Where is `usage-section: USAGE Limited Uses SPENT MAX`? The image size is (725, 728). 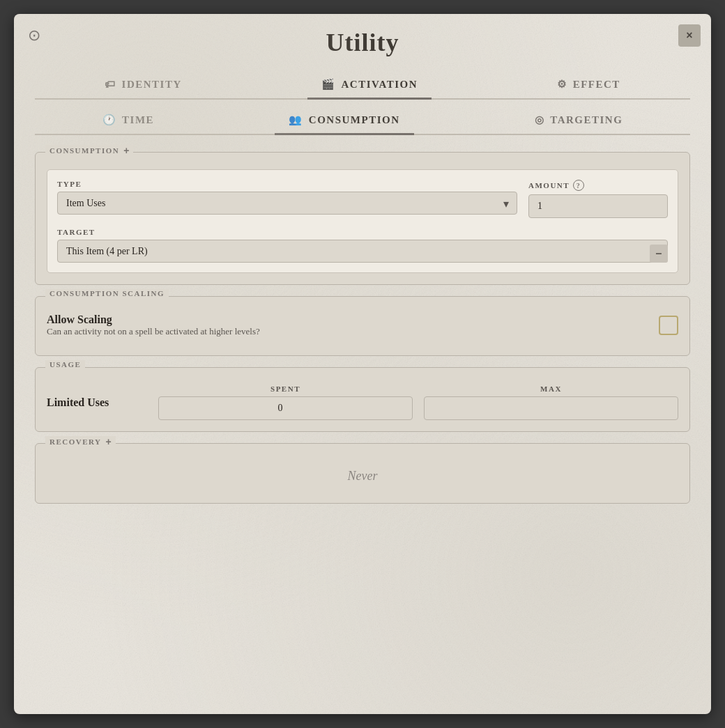
usage-section: USAGE Limited Uses SPENT MAX is located at coordinates (362, 400).